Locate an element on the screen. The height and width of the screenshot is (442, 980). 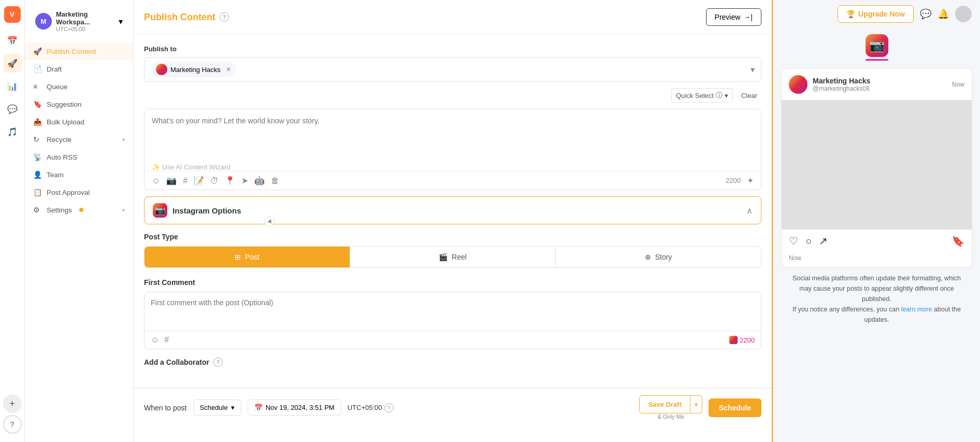
publish-to-dropdown-arrow: ▾ is located at coordinates (753, 69).